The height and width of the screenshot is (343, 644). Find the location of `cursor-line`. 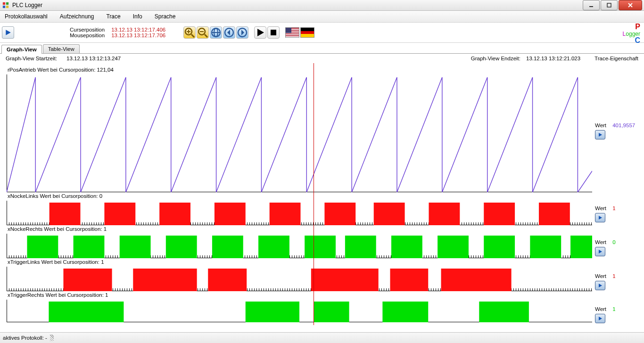

cursor-line is located at coordinates (314, 194).